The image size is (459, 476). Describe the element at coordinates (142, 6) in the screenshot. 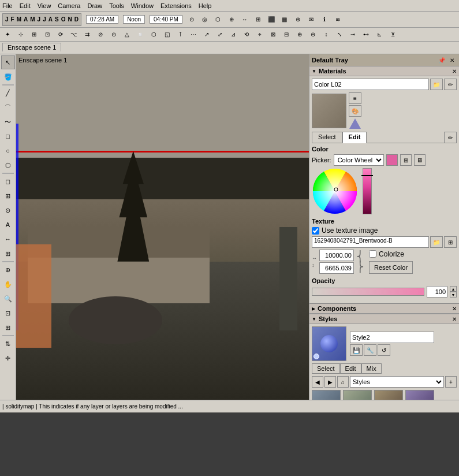

I see `menu-window: Window` at that location.